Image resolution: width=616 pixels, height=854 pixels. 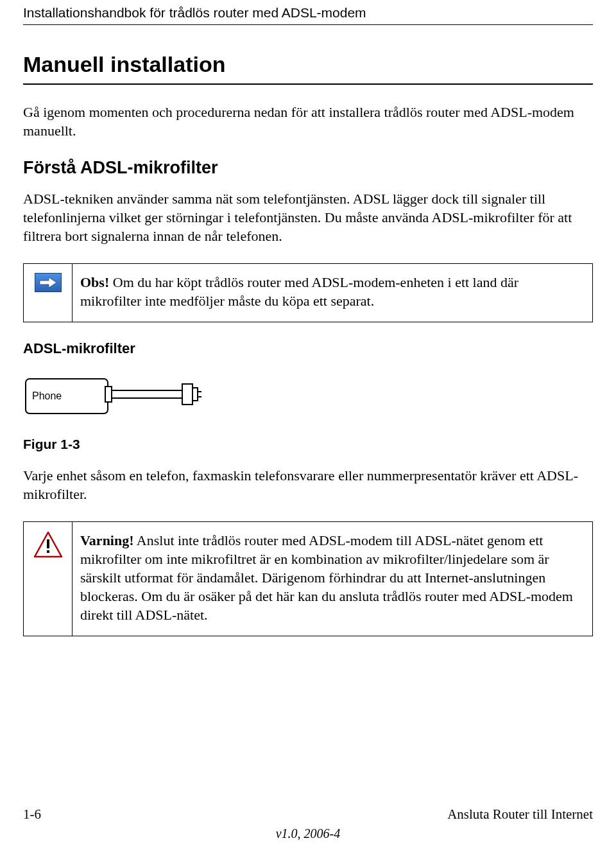 I want to click on intro-paragraph: Gå igenom momenten och procedurerna neda…, so click(x=308, y=121).